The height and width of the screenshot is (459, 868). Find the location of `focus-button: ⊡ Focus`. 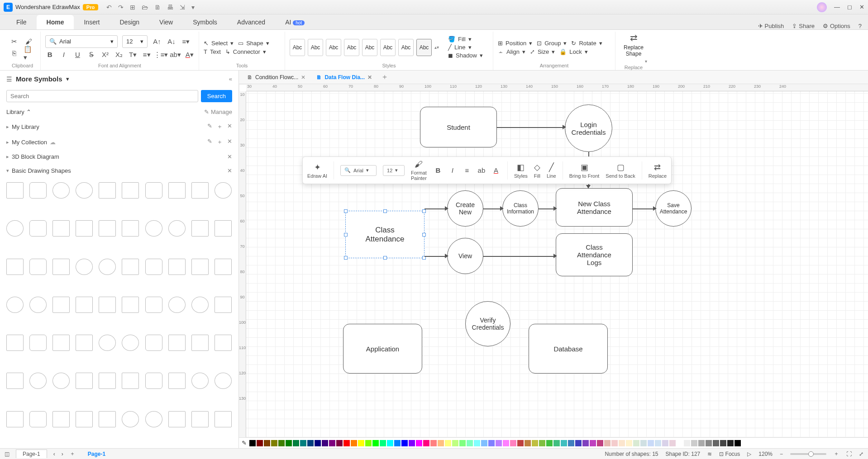

focus-button: ⊡ Focus is located at coordinates (730, 454).